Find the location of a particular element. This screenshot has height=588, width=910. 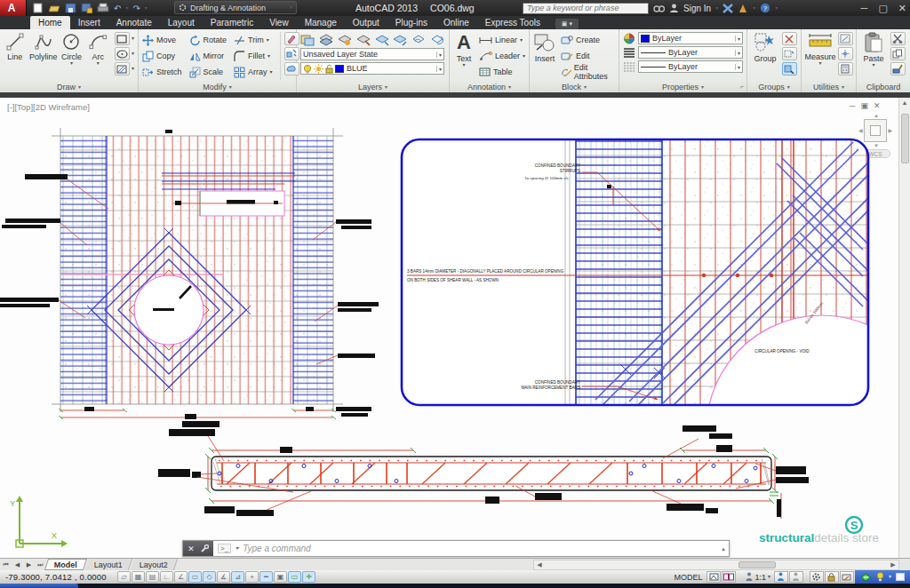

model-icon is located at coordinates (714, 577).